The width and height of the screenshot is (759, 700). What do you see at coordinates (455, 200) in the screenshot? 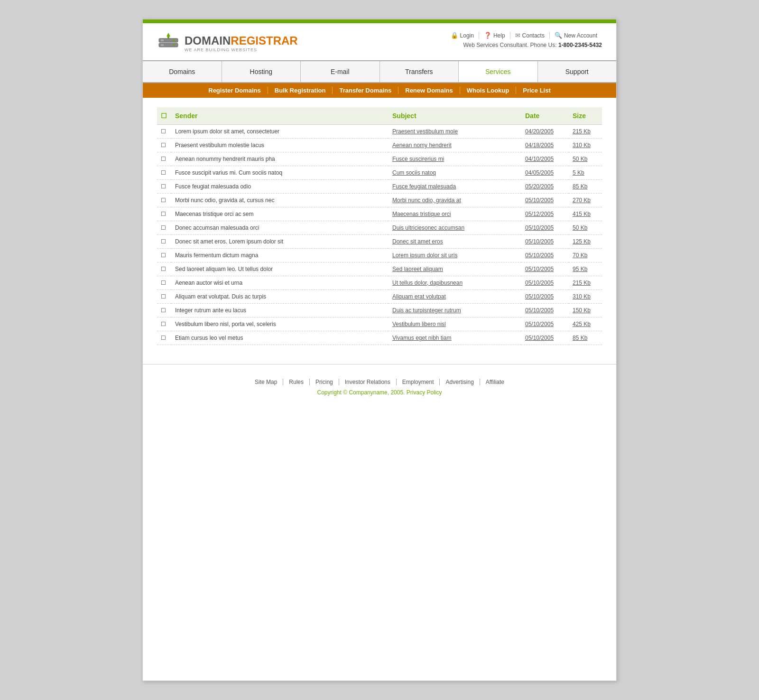
I see `row-subject: Morbi nunc odio, gravida at` at bounding box center [455, 200].